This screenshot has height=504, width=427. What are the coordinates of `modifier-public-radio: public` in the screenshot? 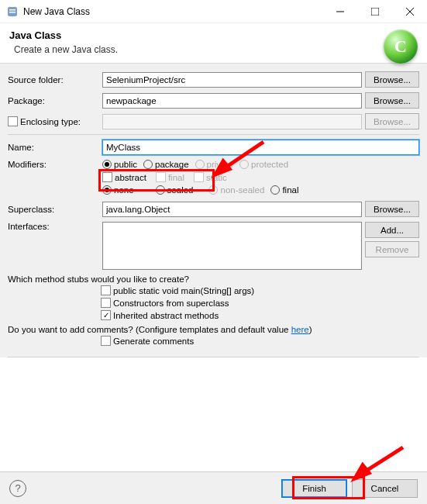 It's located at (119, 164).